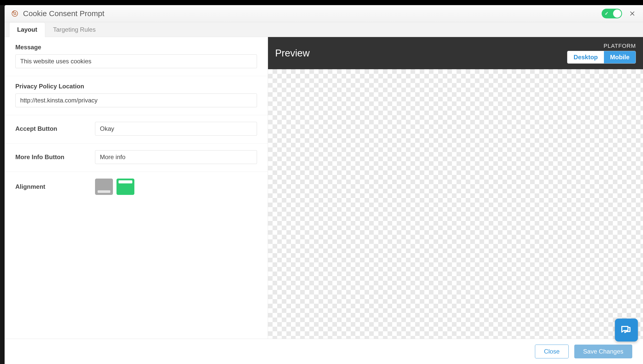 Image resolution: width=643 pixels, height=364 pixels. Describe the element at coordinates (620, 57) in the screenshot. I see `platform-mobile: Mobile` at that location.